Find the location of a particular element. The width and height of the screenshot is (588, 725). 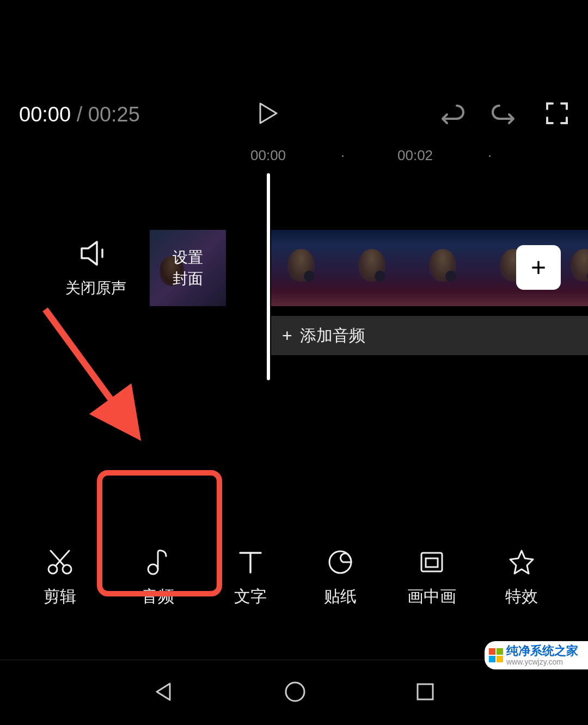

fullscreen-button is located at coordinates (557, 114).